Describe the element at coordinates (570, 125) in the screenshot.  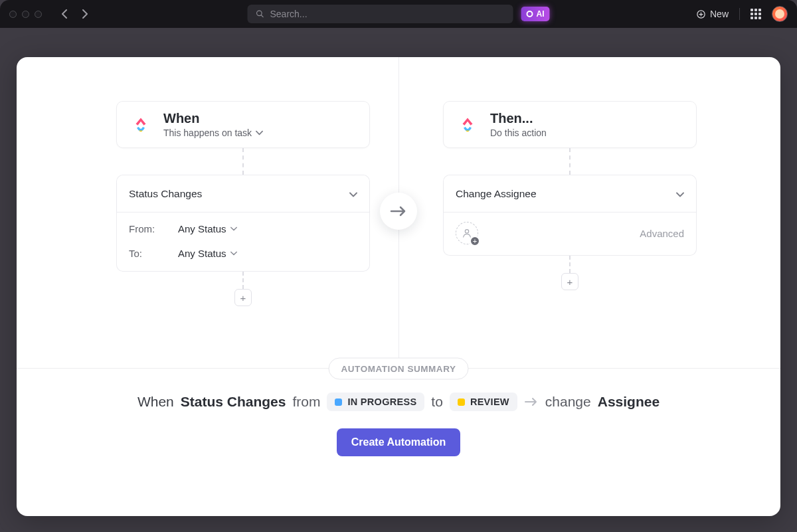
I see `then-header: Then... Do this action` at that location.